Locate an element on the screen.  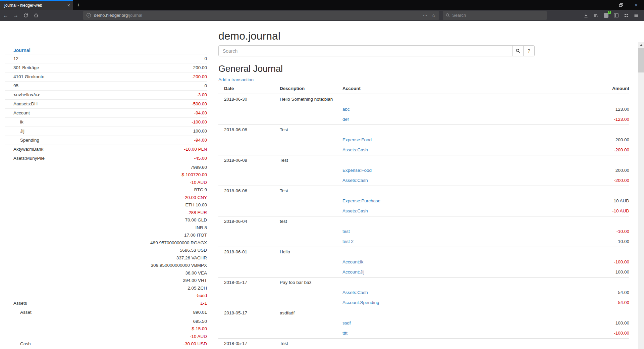
transaction-row: 2018-05-17Pay foo bar baz is located at coordinates (424, 283).